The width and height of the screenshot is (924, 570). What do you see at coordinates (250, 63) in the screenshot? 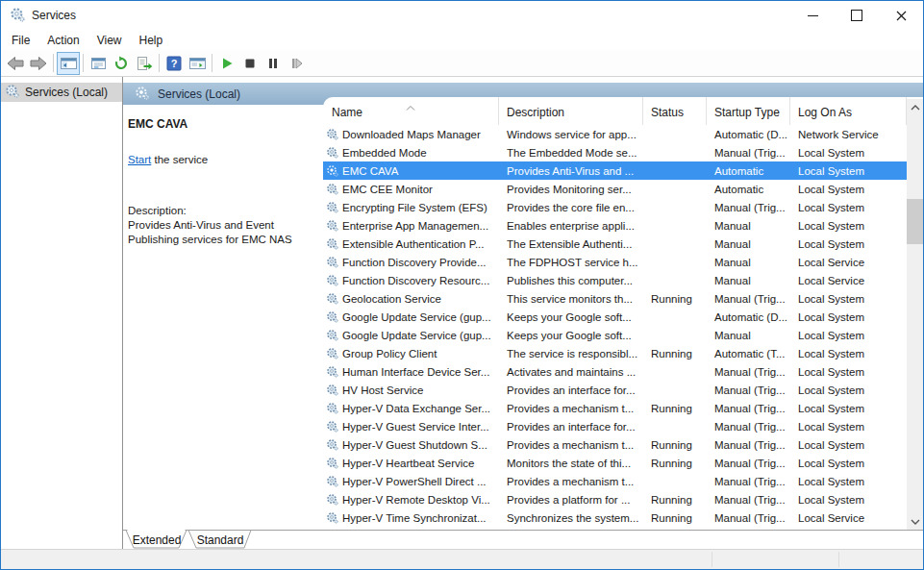
I see `stop-service-button` at bounding box center [250, 63].